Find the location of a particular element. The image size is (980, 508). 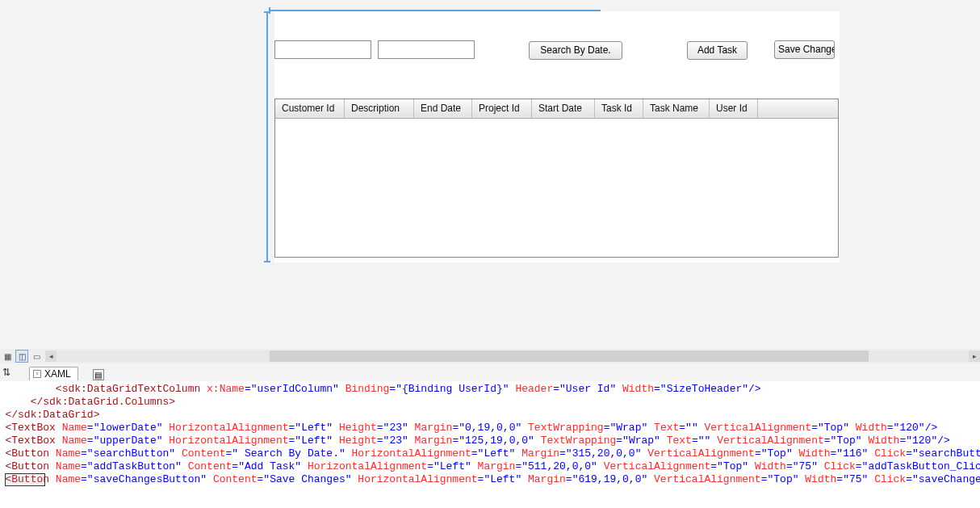

lowerdate-textbox is located at coordinates (323, 50).